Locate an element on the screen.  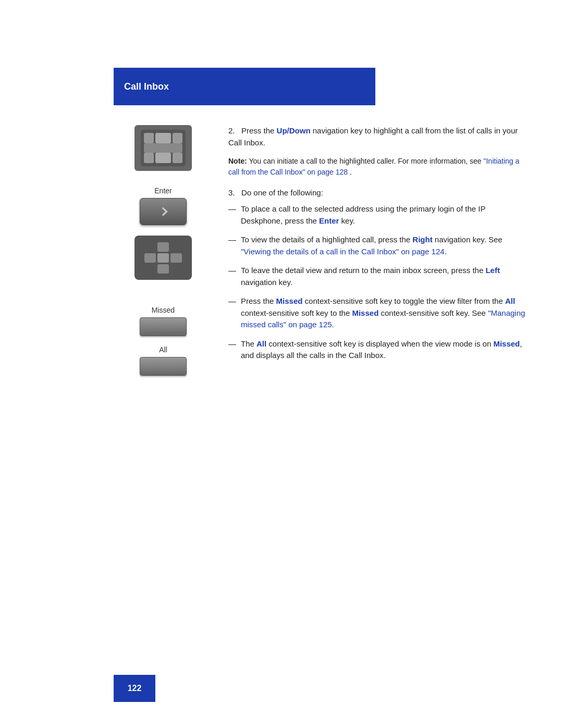
nav-center-btn is located at coordinates (163, 258).